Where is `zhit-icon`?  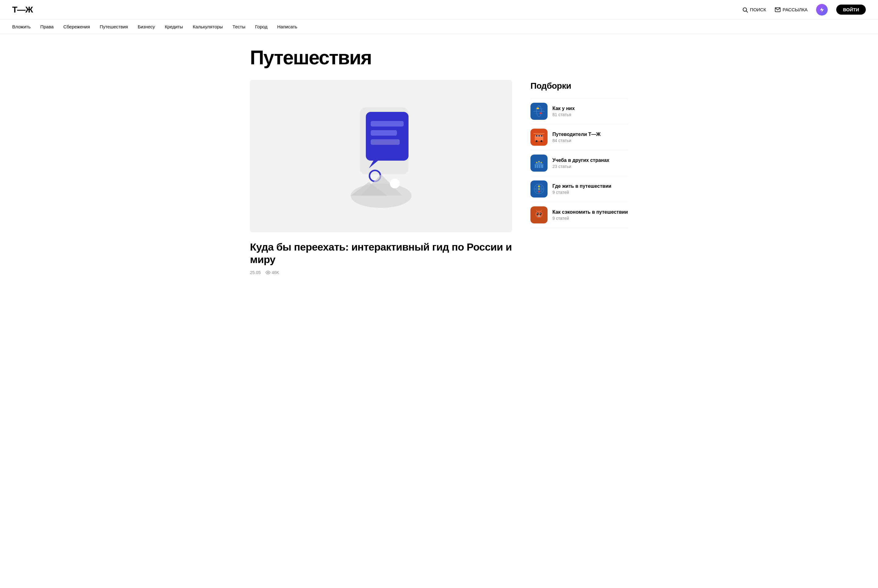 zhit-icon is located at coordinates (539, 189).